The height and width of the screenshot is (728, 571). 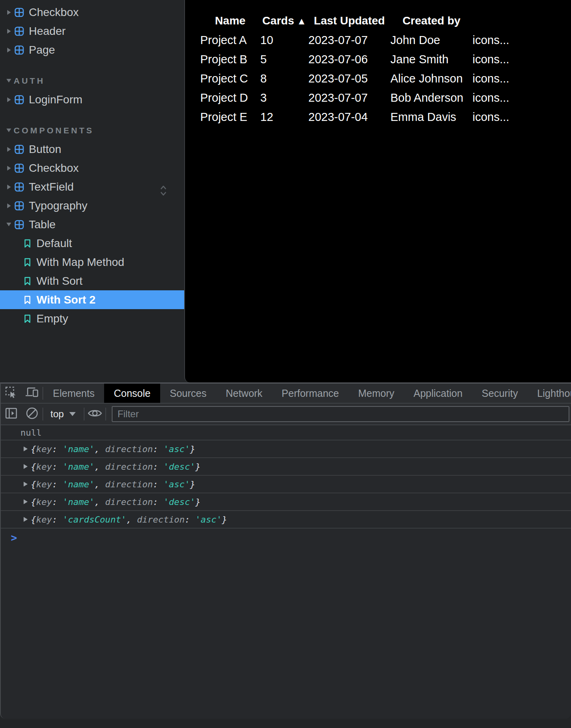 I want to click on inspect-element-button, so click(x=11, y=393).